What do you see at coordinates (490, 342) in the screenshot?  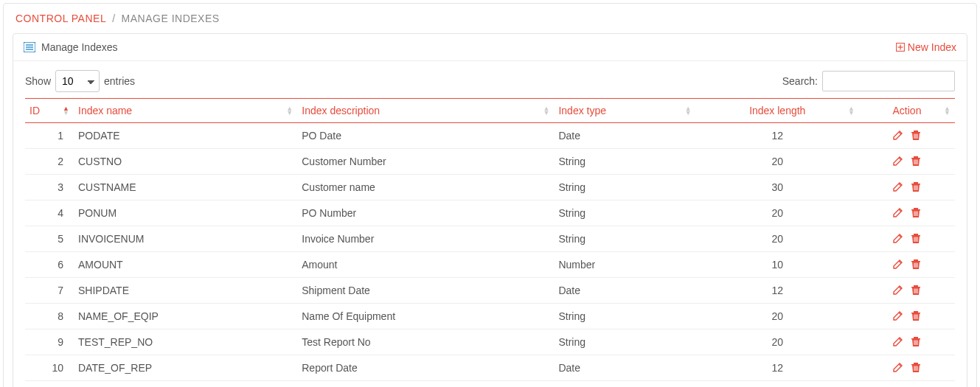 I see `table-row: 9TEST_REP_NOTest Report NoString20` at bounding box center [490, 342].